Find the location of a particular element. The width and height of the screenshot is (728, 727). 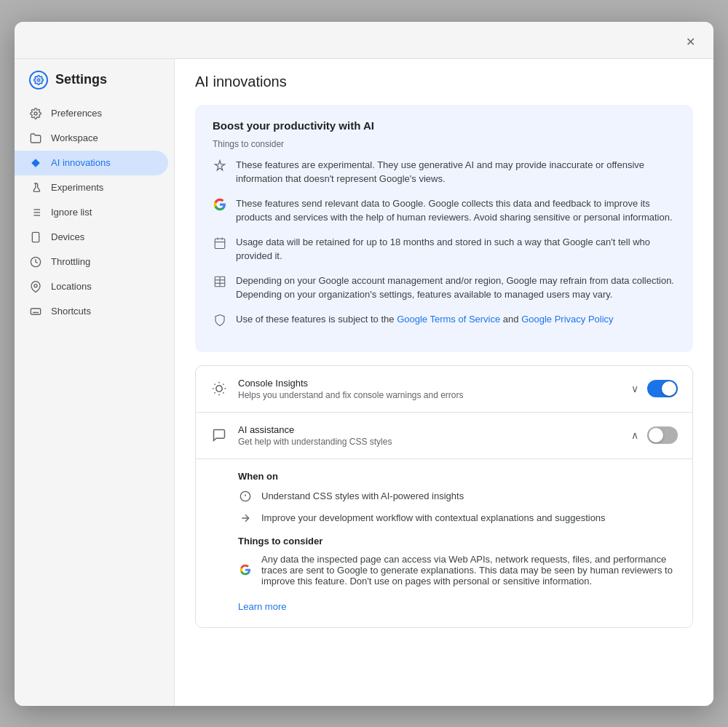

things-to-consider-label: Things to consider is located at coordinates (458, 541).